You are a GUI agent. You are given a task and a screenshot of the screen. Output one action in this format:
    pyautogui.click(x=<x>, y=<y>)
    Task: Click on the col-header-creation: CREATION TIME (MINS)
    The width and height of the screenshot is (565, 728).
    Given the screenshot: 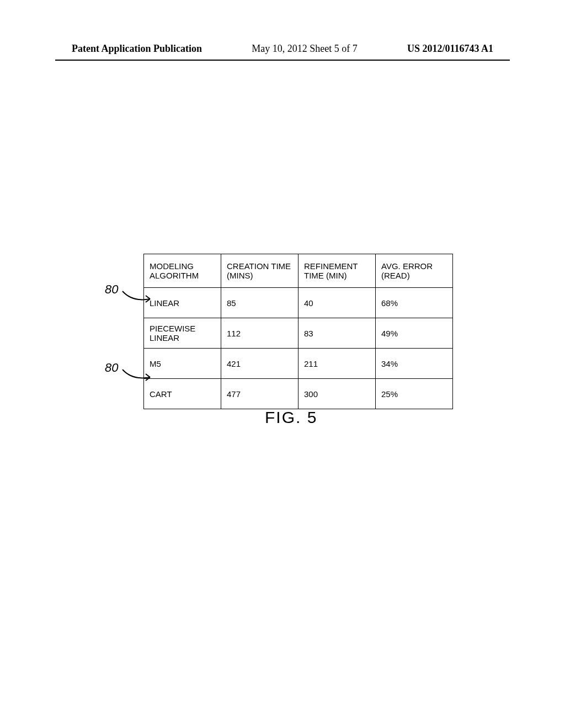 What is the action you would take?
    pyautogui.click(x=260, y=271)
    